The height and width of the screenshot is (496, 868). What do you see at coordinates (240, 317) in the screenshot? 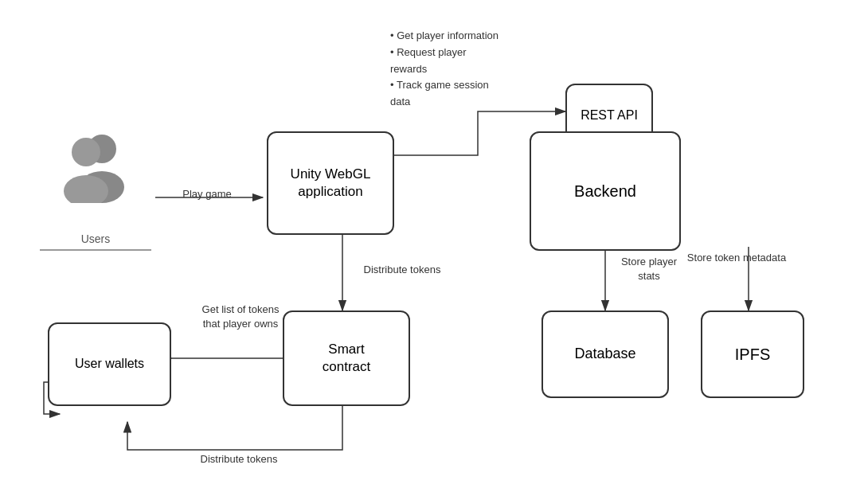
I see `get-list-label: Get list of tokens that player owns` at bounding box center [240, 317].